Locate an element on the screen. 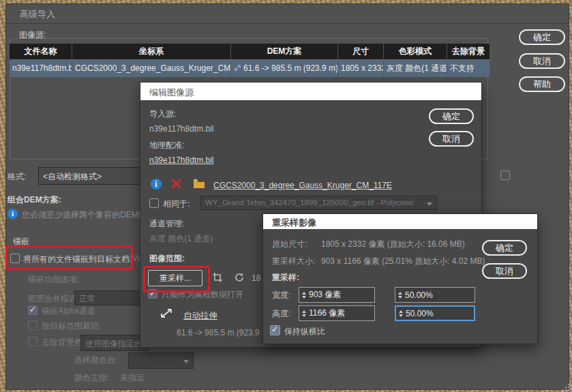 The image size is (572, 392). blend-mode-label: 图层合并模式: is located at coordinates (53, 299).